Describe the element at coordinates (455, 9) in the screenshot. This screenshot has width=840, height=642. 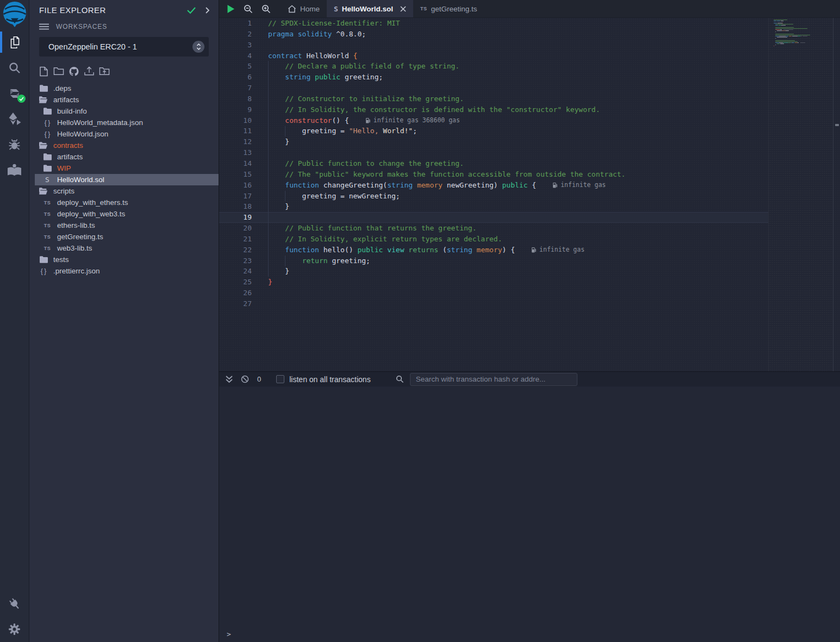
I see `tab-label: getGreeting.ts` at that location.